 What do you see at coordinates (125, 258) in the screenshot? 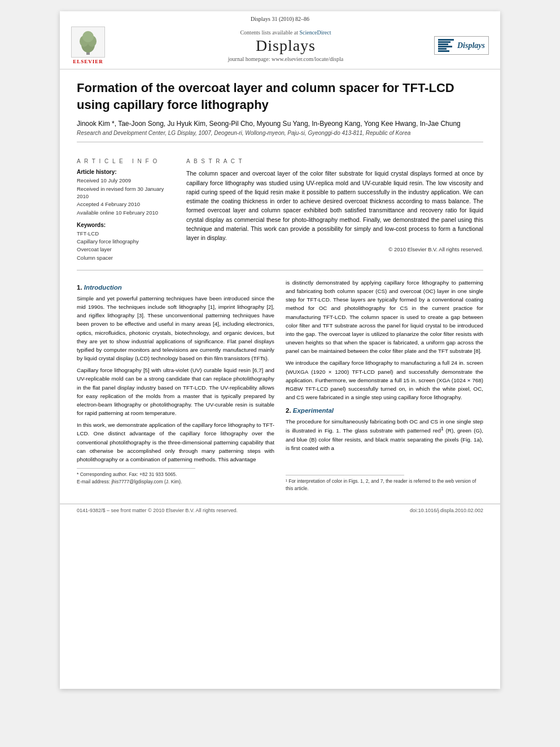
I see `keyword-4: Column spacer` at bounding box center [125, 258].